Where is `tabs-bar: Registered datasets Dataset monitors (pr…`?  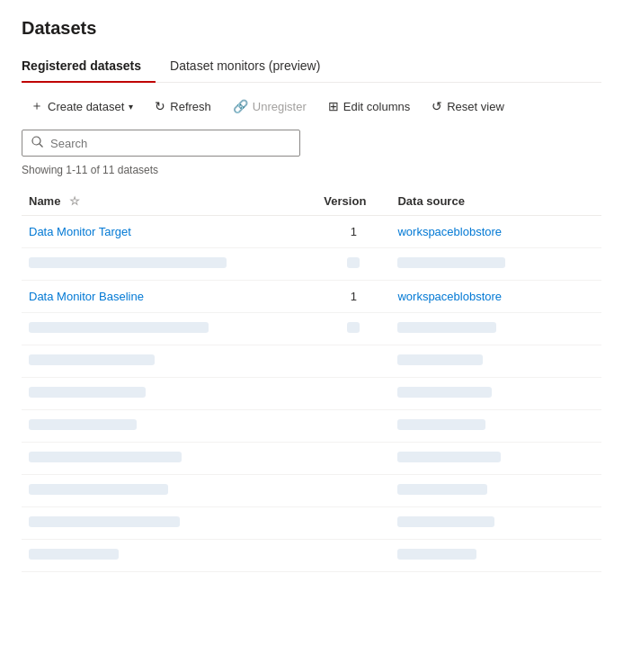 tabs-bar: Registered datasets Dataset monitors (pr… is located at coordinates (311, 67).